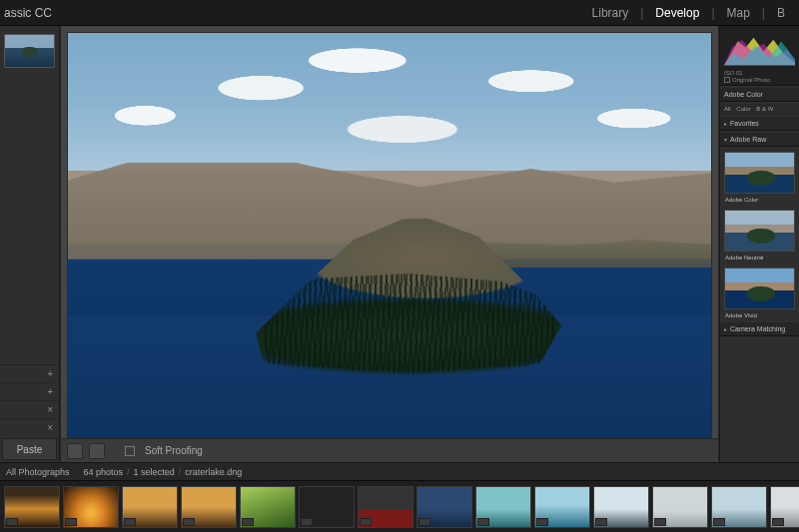 Image resolution: width=799 pixels, height=532 pixels. What do you see at coordinates (30, 51) in the screenshot?
I see `navigator-thumbnail` at bounding box center [30, 51].